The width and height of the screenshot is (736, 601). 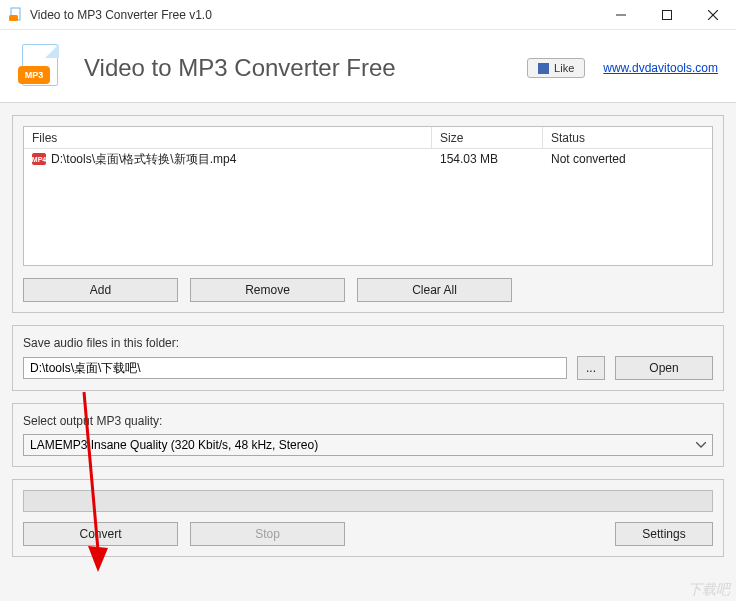 I want to click on maximize-button, so click(x=667, y=15).